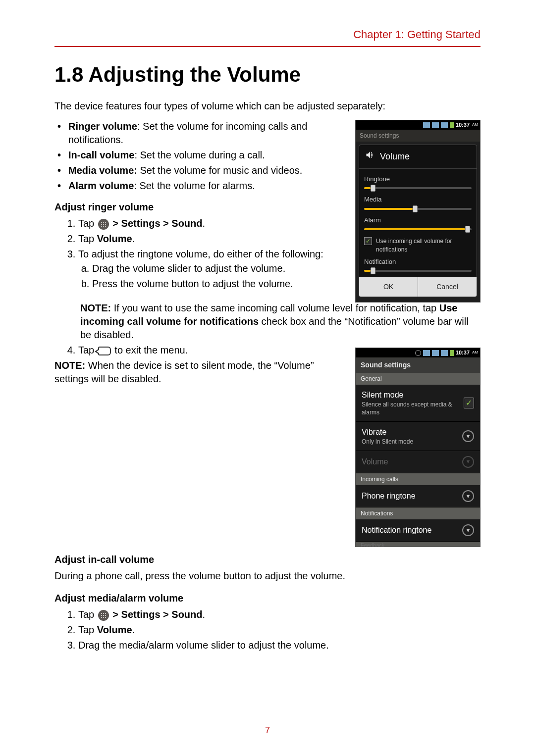 This screenshot has width=535, height=756. Describe the element at coordinates (388, 287) in the screenshot. I see `ok-button: OK` at that location.